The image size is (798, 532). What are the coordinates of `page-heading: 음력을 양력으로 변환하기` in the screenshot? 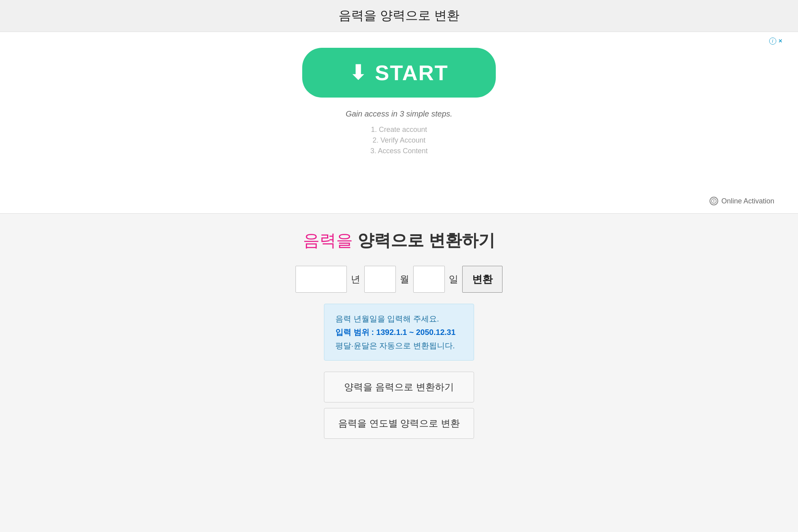 It's located at (399, 241).